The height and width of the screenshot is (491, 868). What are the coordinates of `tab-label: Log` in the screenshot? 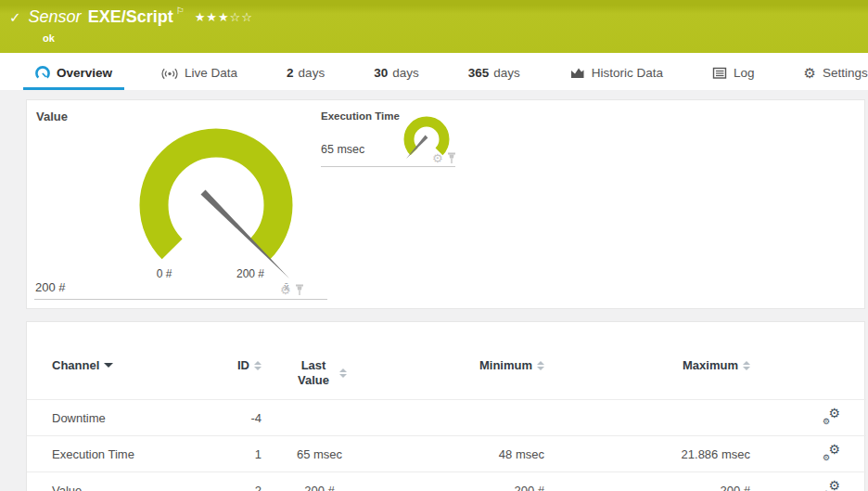 It's located at (744, 72).